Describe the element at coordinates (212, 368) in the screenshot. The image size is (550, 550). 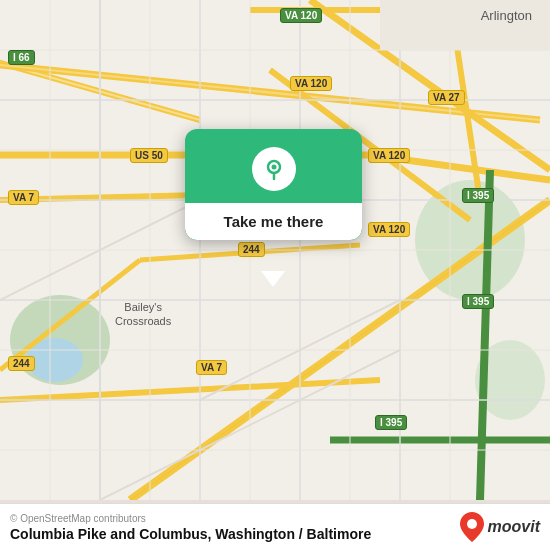
I see `highway-label-va7-lower: VA 7` at that location.